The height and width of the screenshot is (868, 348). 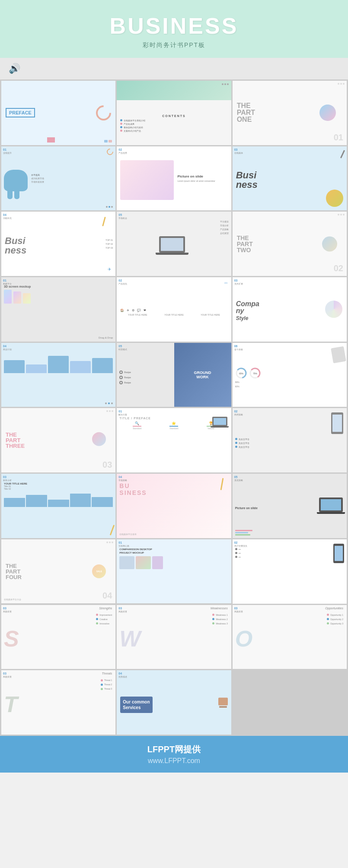 What do you see at coordinates (174, 551) in the screenshot?
I see `slide23-text: COMPARISSON DESKTOPPROJECT MOCKUP` at bounding box center [174, 551].